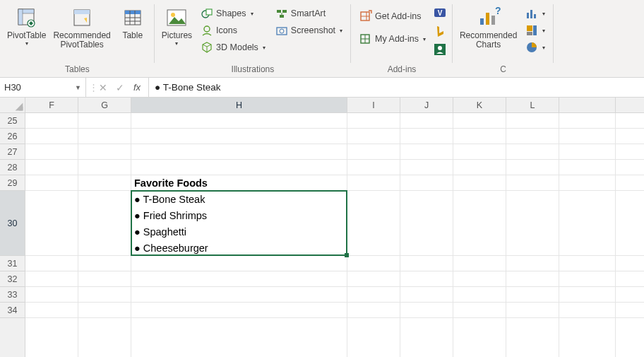  What do you see at coordinates (105, 105) in the screenshot?
I see `column-header: G` at bounding box center [105, 105].